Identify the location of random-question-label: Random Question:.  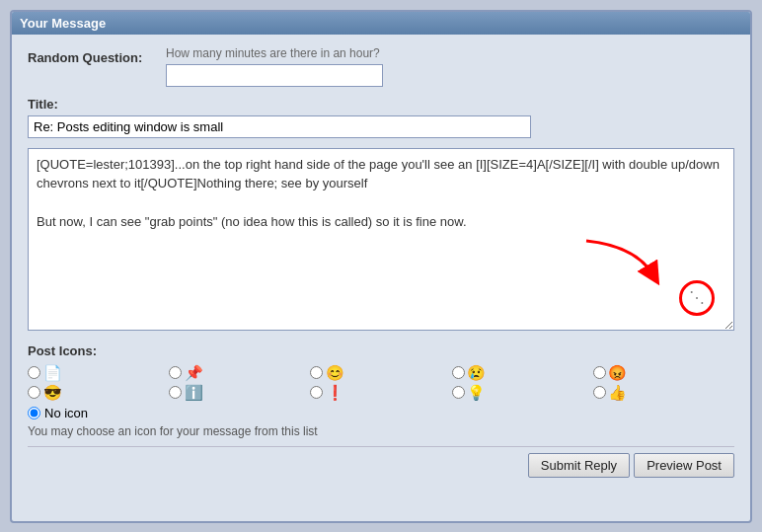
(97, 55).